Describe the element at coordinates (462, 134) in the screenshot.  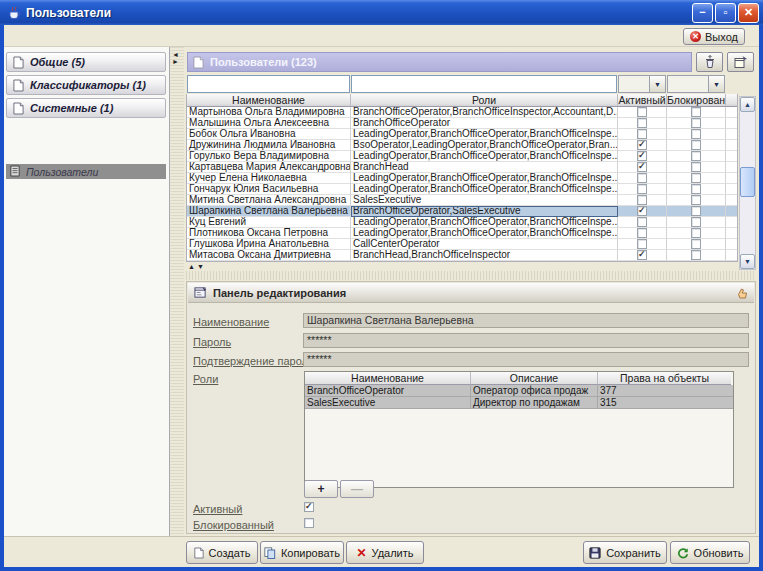
I see `table-row: Бобок Ольга ИвановнаLeadingOperator,Bran…` at that location.